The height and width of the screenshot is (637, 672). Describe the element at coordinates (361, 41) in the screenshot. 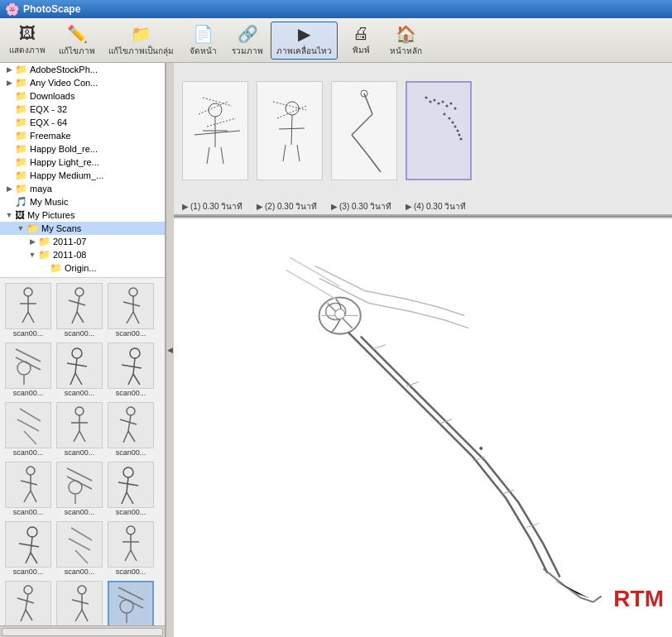

I see `toolbar-print-btn: 🖨 พิมพ์` at that location.